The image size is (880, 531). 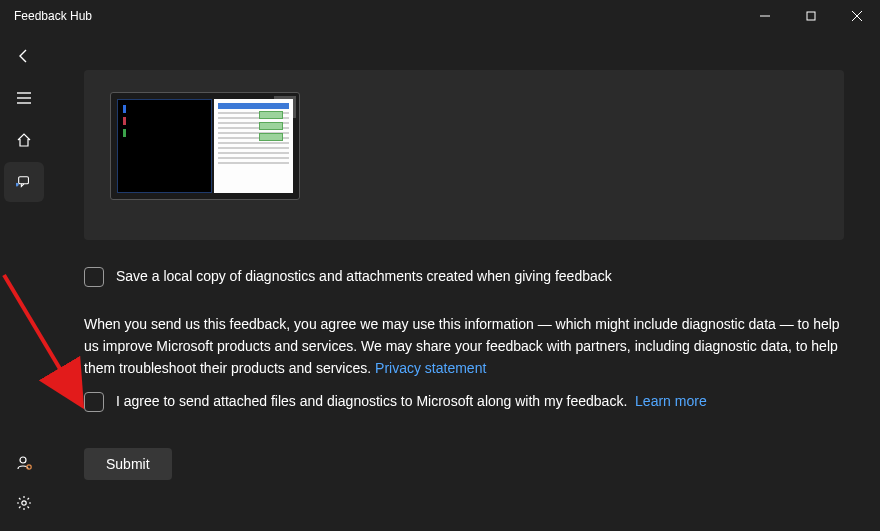 What do you see at coordinates (857, 16) in the screenshot?
I see `close-button` at bounding box center [857, 16].